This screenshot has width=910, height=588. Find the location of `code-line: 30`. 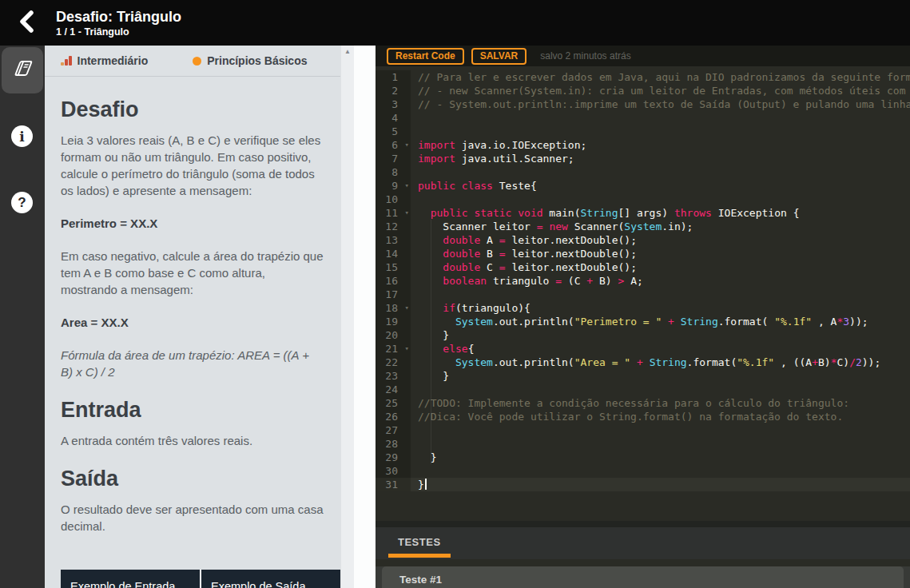

code-line: 30 is located at coordinates (642, 471).